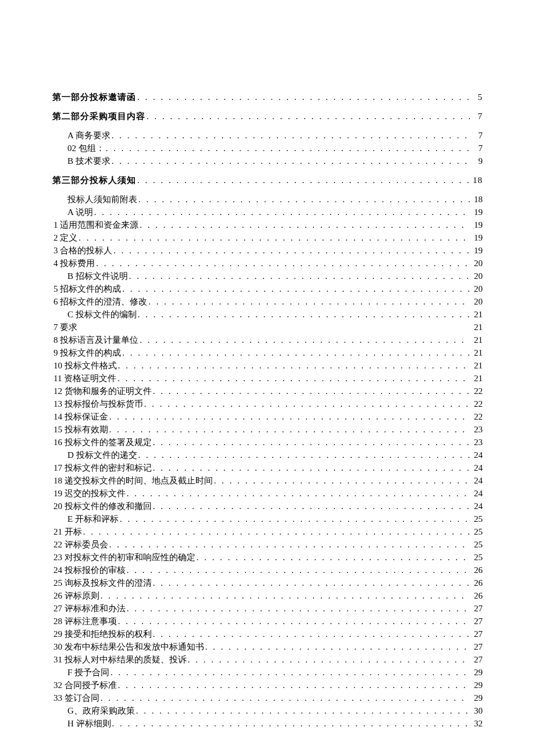  Describe the element at coordinates (268, 302) in the screenshot. I see `toc-entry: 6 招标文件的澄清、修改20` at that location.